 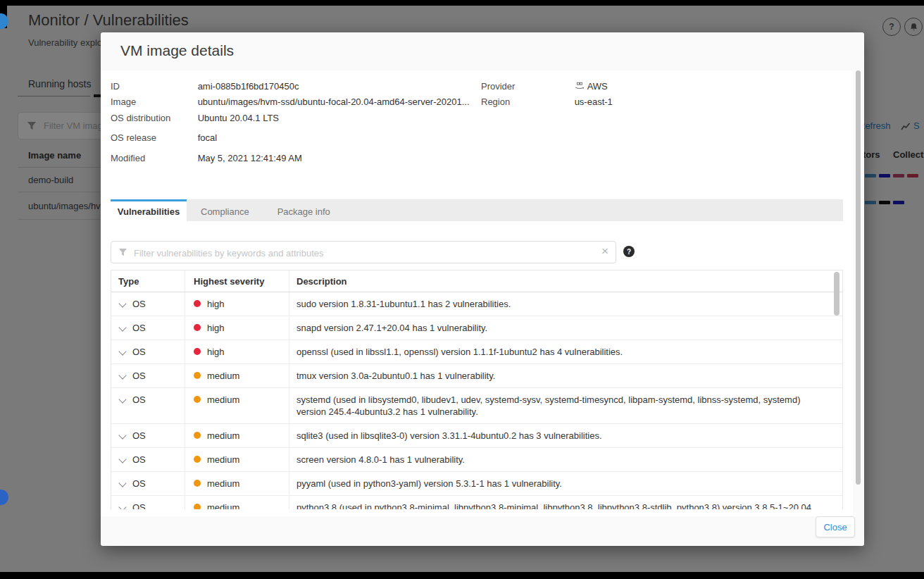 What do you see at coordinates (477, 484) in the screenshot?
I see `table-row: OS medium pyyaml (used in python3-yaml) …` at bounding box center [477, 484].